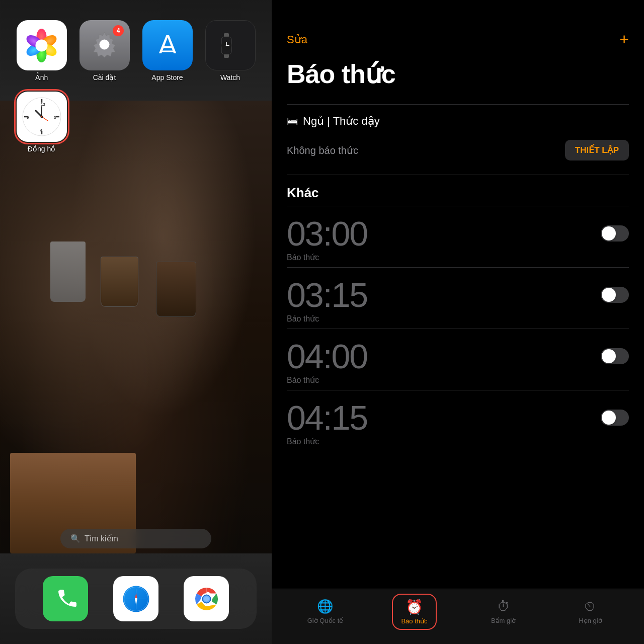 The image size is (644, 644). I want to click on world-clock-icon: 🌐, so click(325, 607).